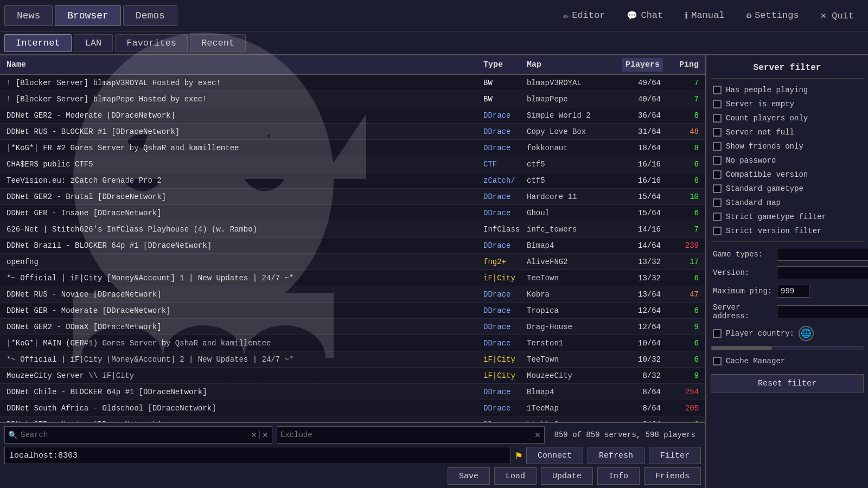 The width and height of the screenshot is (868, 488). I want to click on editor-btn: ✏ Editor, so click(585, 16).